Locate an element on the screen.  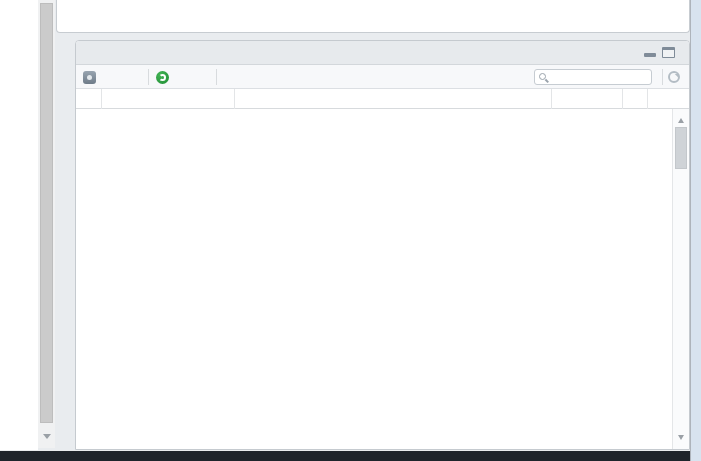
search-icon is located at coordinates (542, 76).